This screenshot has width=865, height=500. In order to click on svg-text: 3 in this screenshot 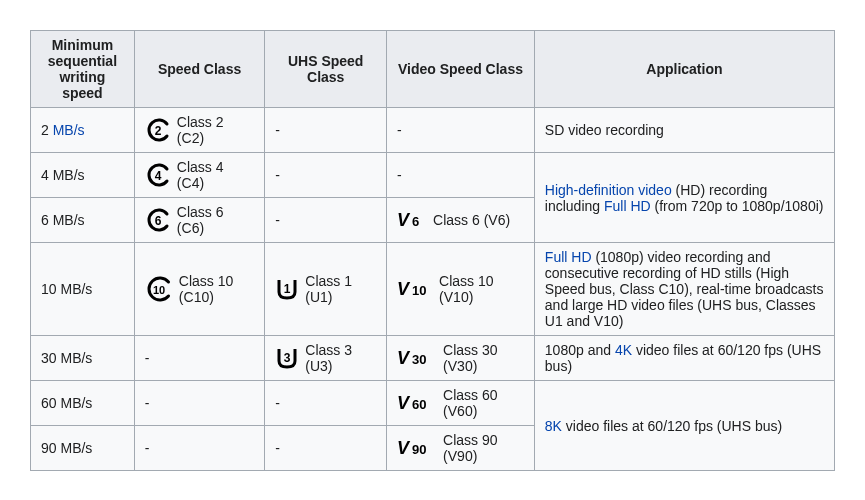, I will do `click(288, 358)`.